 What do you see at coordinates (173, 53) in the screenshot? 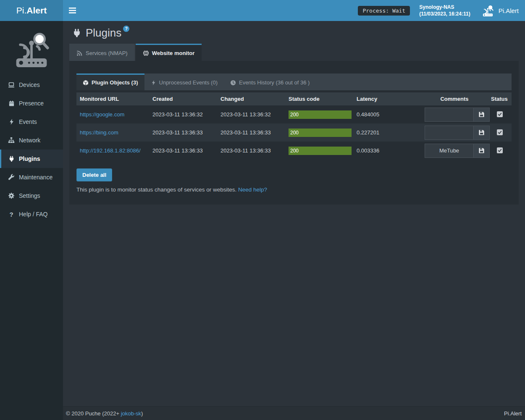
I see `tab-label: Website monitor` at bounding box center [173, 53].